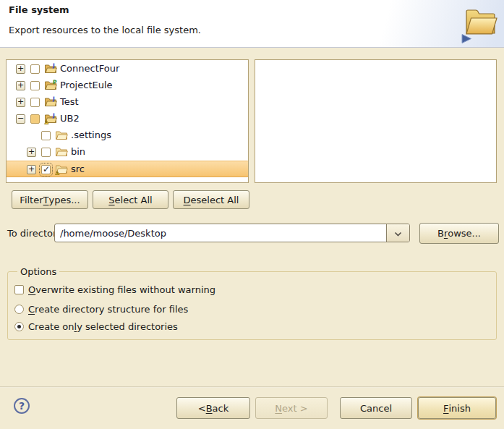  I want to click on directory-combo, so click(232, 233).